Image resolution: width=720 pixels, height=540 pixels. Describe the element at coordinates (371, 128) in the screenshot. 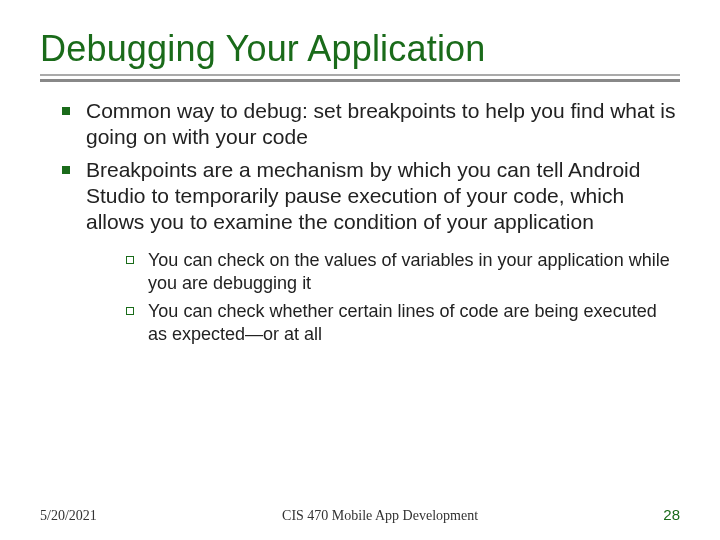

I see `bullet-item: Common way to debug: set breakpoints to …` at that location.